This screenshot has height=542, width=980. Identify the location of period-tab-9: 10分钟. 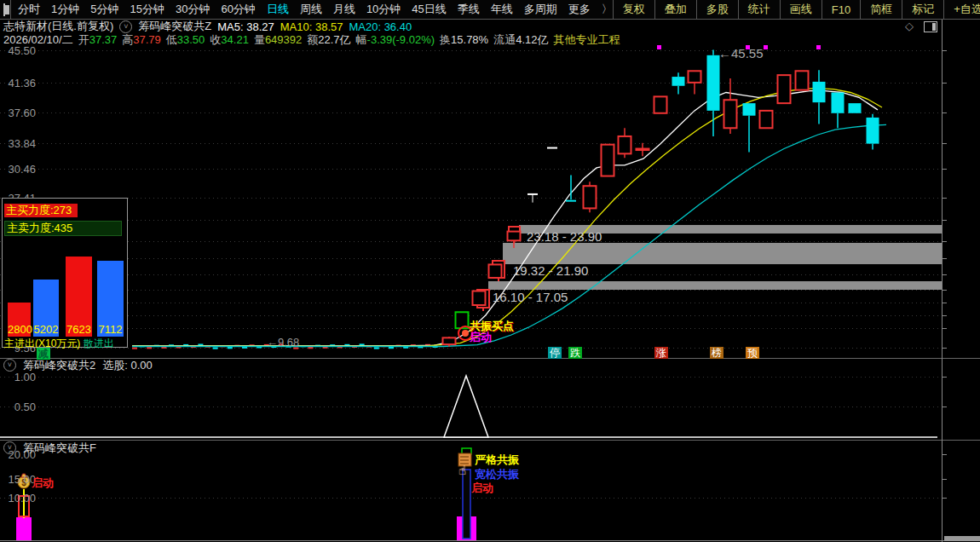
(383, 9).